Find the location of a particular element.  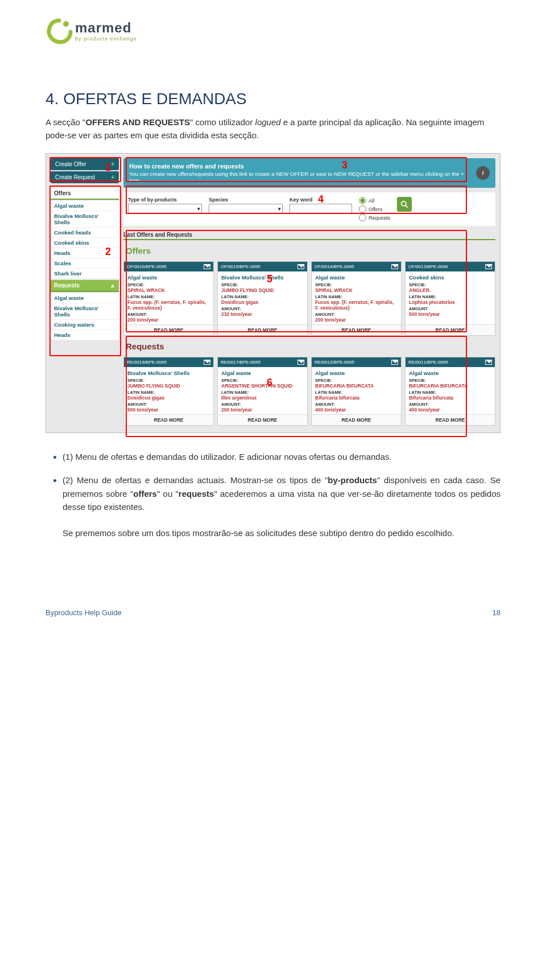

annotation-number-2: 2 is located at coordinates (108, 252).